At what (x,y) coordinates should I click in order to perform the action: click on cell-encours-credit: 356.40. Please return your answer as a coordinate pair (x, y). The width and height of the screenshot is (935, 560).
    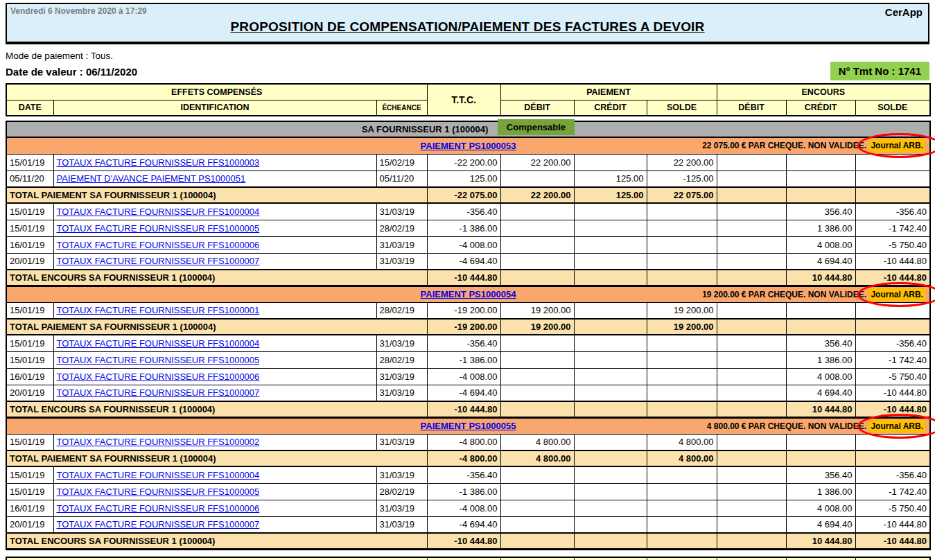
    Looking at the image, I should click on (821, 211).